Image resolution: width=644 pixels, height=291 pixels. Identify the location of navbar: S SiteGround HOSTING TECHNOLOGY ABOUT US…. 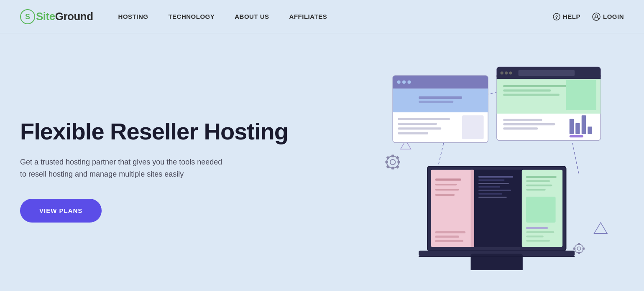
(322, 17).